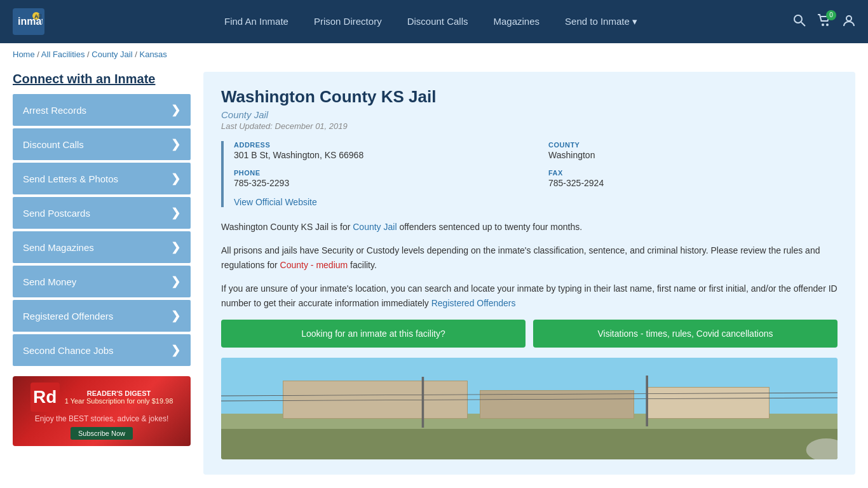 This screenshot has height=488, width=868. I want to click on description-2: All prisons and jails have Security or C…, so click(529, 258).